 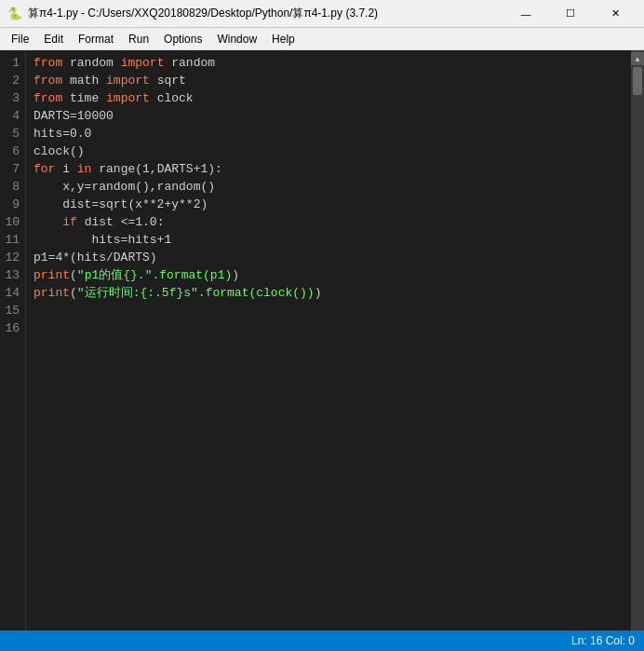 What do you see at coordinates (96, 39) in the screenshot?
I see `menu-format: Format` at bounding box center [96, 39].